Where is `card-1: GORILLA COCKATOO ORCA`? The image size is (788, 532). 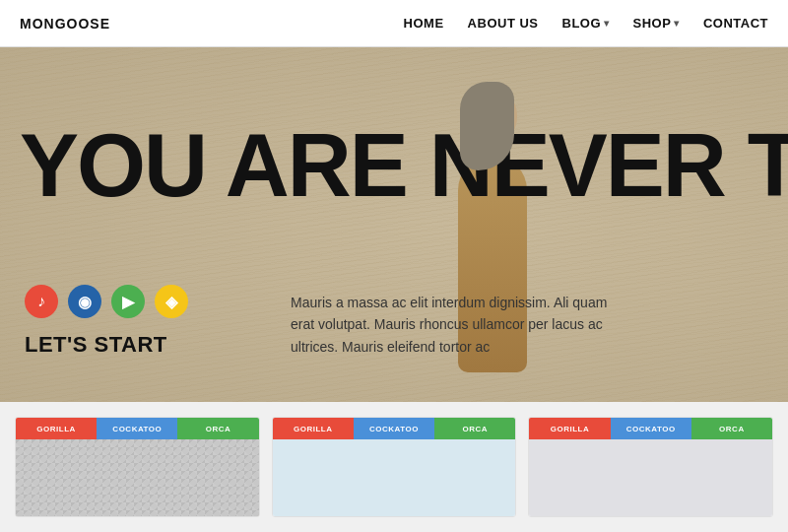
card-1: GORILLA COCKATOO ORCA is located at coordinates (138, 467).